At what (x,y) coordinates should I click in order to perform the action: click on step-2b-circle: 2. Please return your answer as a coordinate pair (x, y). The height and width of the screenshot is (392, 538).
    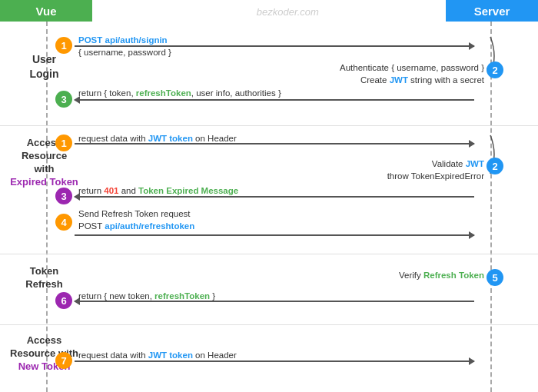
    Looking at the image, I should click on (495, 166).